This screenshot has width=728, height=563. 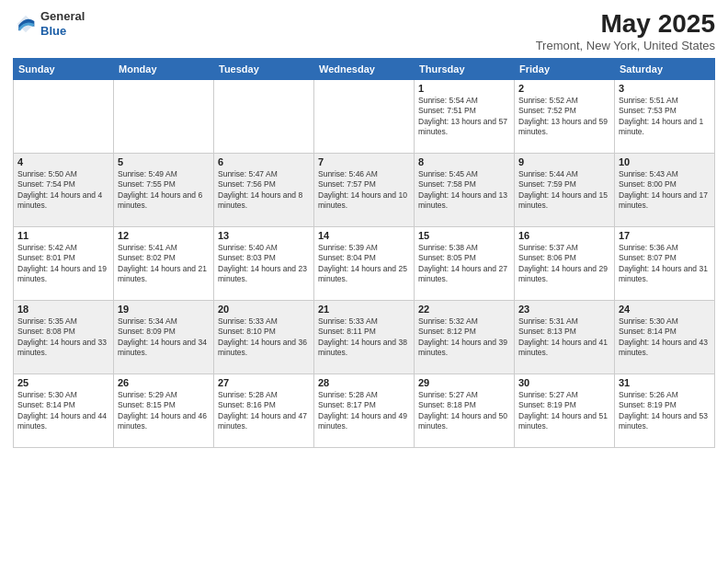 What do you see at coordinates (164, 190) in the screenshot?
I see `day-info: Sunrise: 5:49 AMSunset: 7:55 PMDaylight:…` at bounding box center [164, 190].